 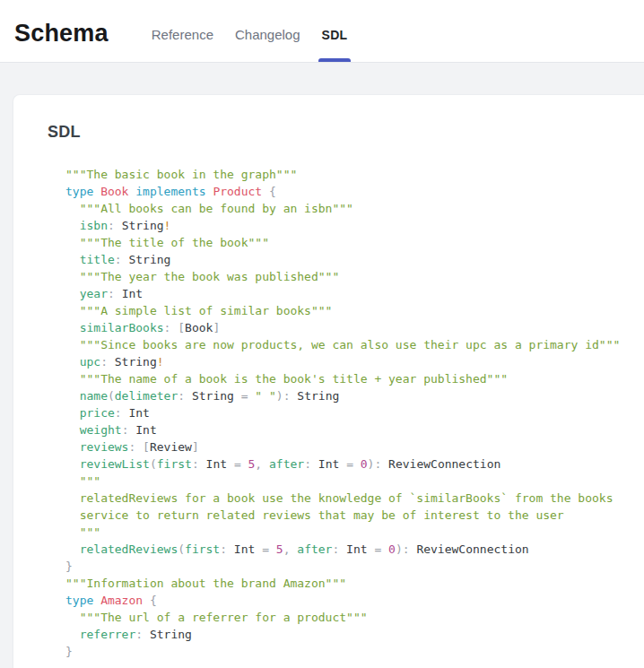 I want to click on code-line: similarBooks: [Book], so click(x=355, y=328).